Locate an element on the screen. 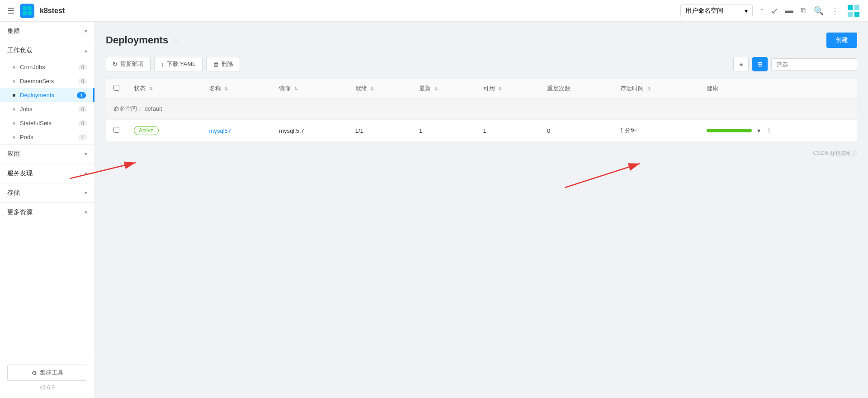 This screenshot has height=398, width=868. file-icon: ▬ is located at coordinates (789, 11).